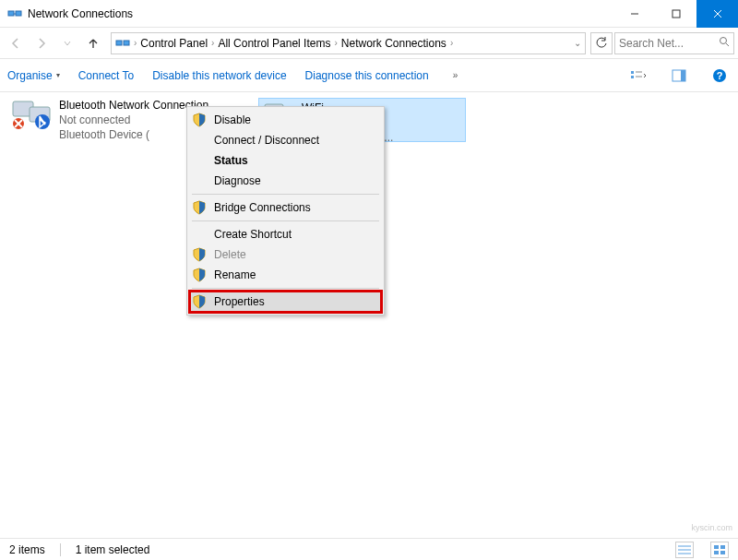 This screenshot has height=560, width=738. Describe the element at coordinates (33, 76) in the screenshot. I see `organise-menu: Organise ▾` at that location.